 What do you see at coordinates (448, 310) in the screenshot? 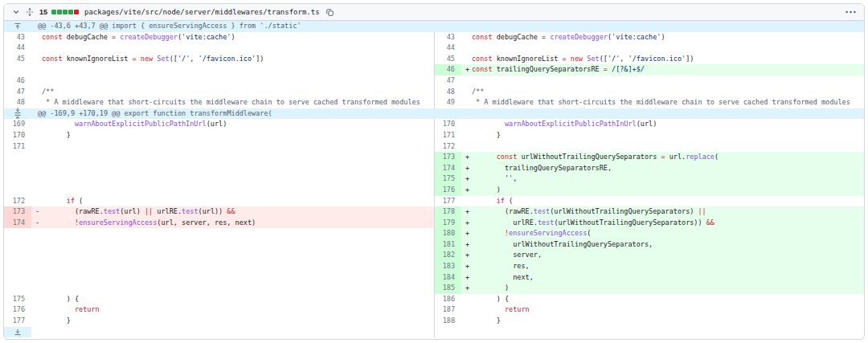
I see `line-number: 187` at bounding box center [448, 310].